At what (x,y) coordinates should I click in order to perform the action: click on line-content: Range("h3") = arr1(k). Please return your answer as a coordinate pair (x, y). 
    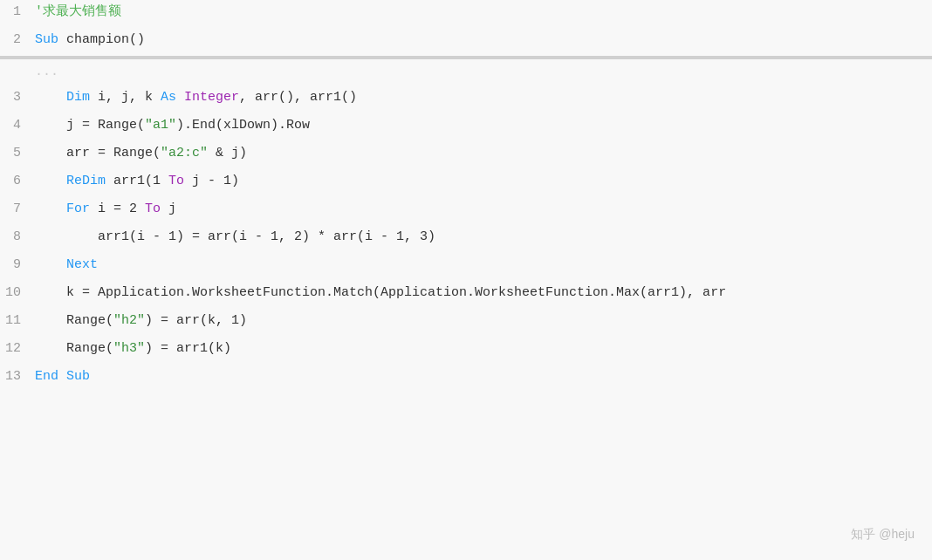
    Looking at the image, I should click on (483, 349).